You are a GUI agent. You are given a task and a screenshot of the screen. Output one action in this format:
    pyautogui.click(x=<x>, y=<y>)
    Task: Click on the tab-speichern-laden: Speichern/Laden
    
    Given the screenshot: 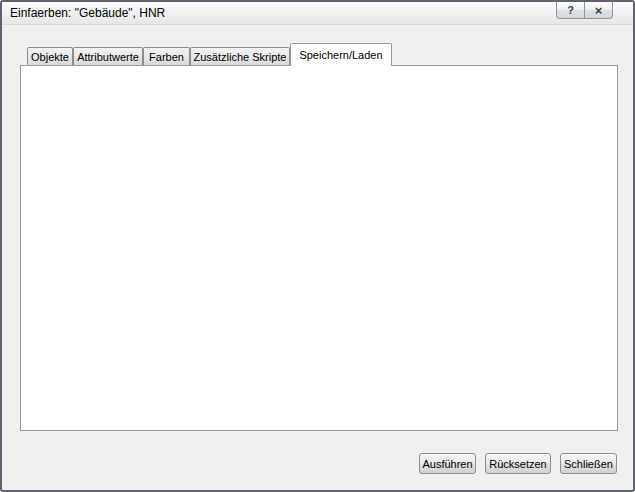 What is the action you would take?
    pyautogui.click(x=341, y=54)
    